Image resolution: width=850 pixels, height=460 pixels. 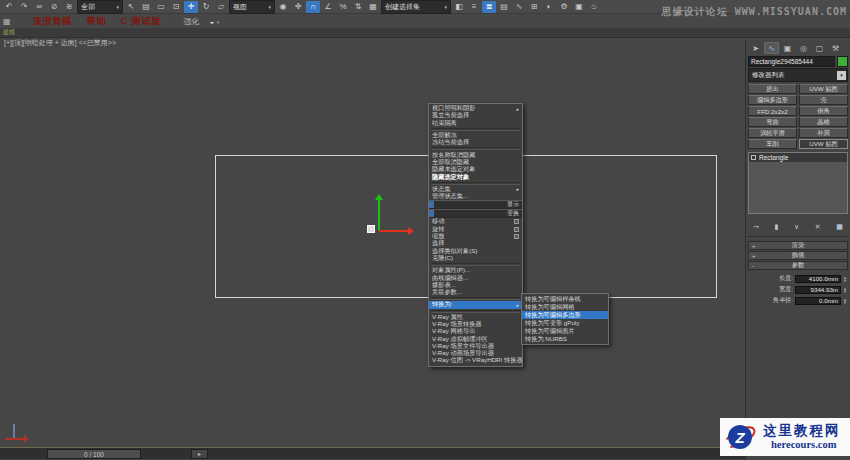 What do you see at coordinates (39, 7) in the screenshot?
I see `select-link-icon: ∞ ▾` at bounding box center [39, 7].